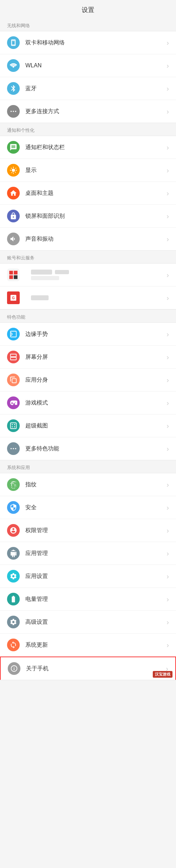 The image size is (176, 868). What do you see at coordinates (88, 298) in the screenshot?
I see `menu-item-account2: G` at bounding box center [88, 298].